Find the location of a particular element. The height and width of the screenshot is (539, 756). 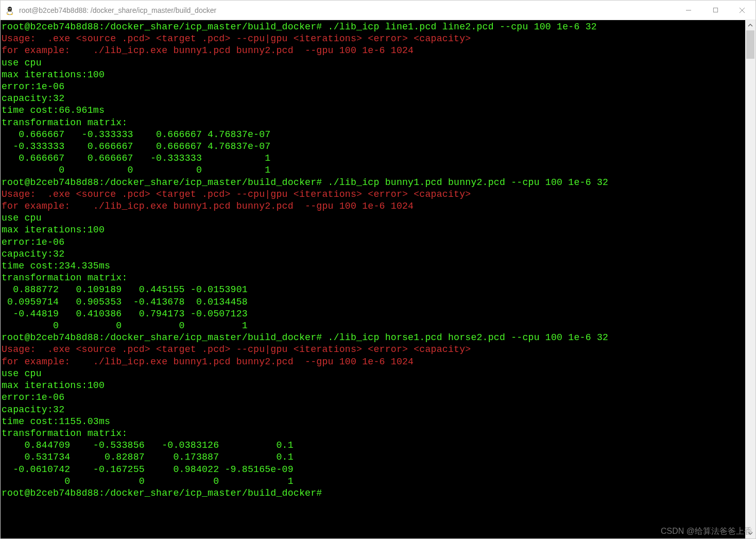

scroll-down-icon is located at coordinates (750, 533).